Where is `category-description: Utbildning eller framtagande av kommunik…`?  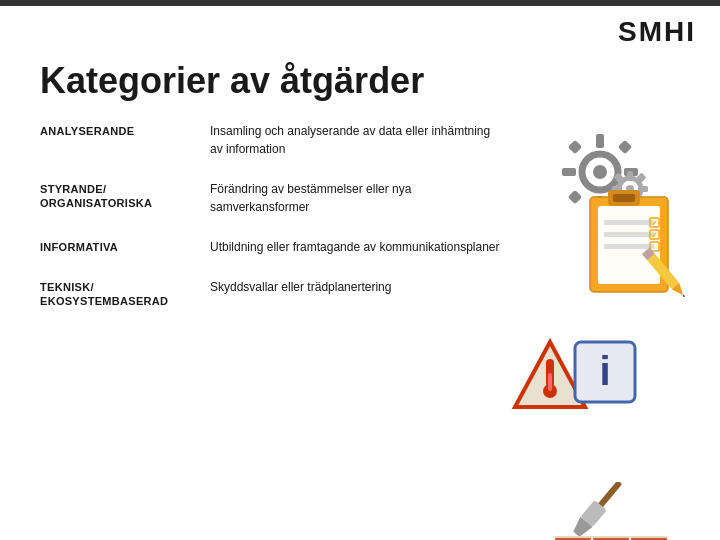 category-description: Utbildning eller framtagande av kommunik… is located at coordinates (355, 247).